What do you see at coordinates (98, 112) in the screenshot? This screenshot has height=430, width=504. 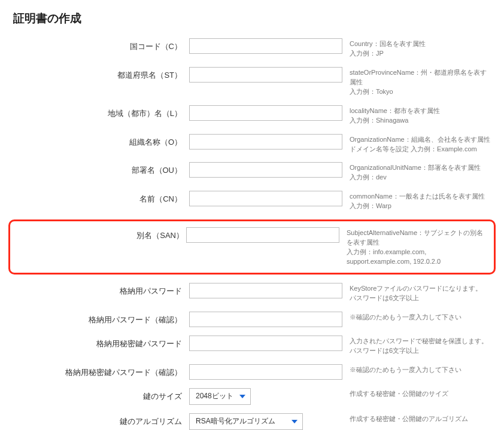 I see `label-locality: 地域（都市）名（L）` at bounding box center [98, 112].